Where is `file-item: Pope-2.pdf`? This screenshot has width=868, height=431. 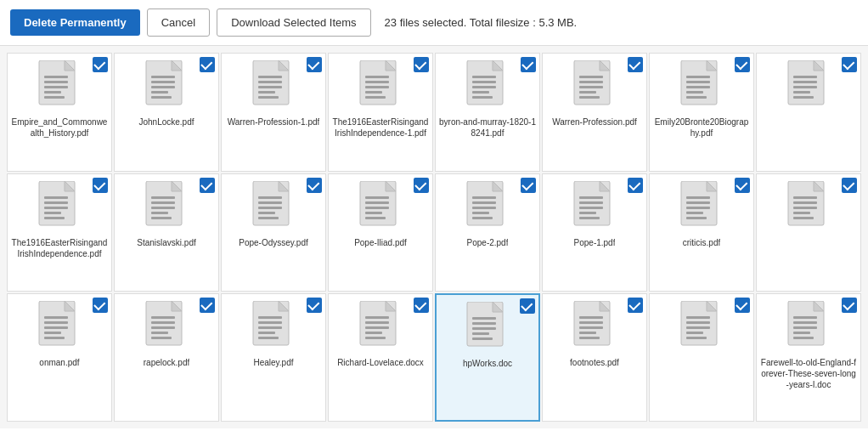
file-item: Pope-2.pdf is located at coordinates (488, 233).